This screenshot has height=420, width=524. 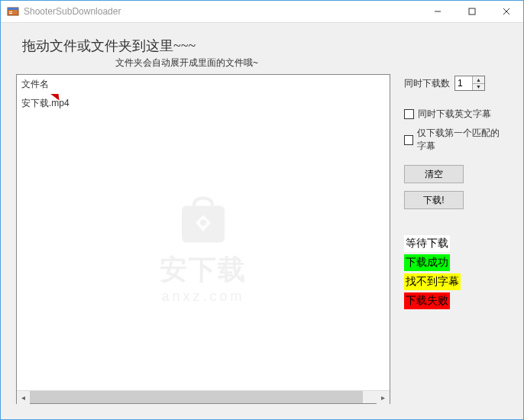 What do you see at coordinates (427, 84) in the screenshot?
I see `concurrent-label: 同时下载数` at bounding box center [427, 84].